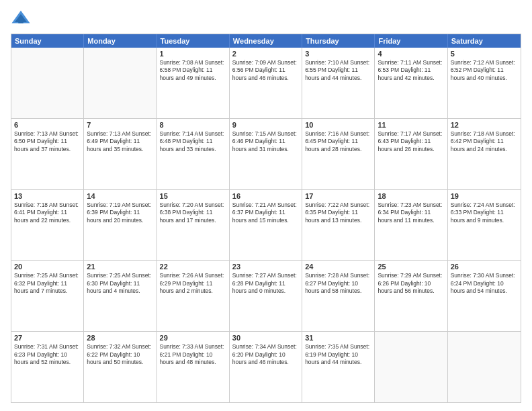  What do you see at coordinates (266, 367) in the screenshot?
I see `day-cell-30: 30Sunrise: 7:34 AM Sunset: 6:20 PM Dayli…` at bounding box center [266, 367].